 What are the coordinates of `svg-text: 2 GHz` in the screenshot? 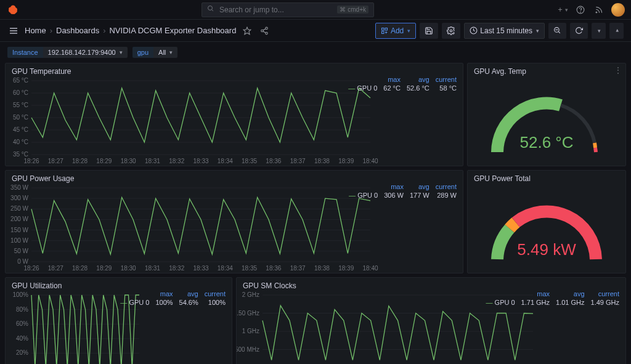 It's located at (251, 294).